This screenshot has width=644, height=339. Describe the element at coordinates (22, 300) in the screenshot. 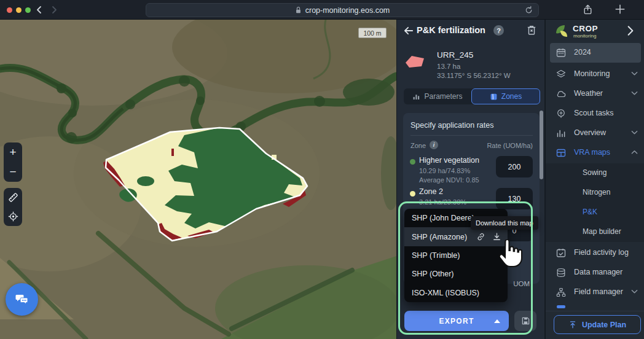

I see `support-chat-button` at that location.